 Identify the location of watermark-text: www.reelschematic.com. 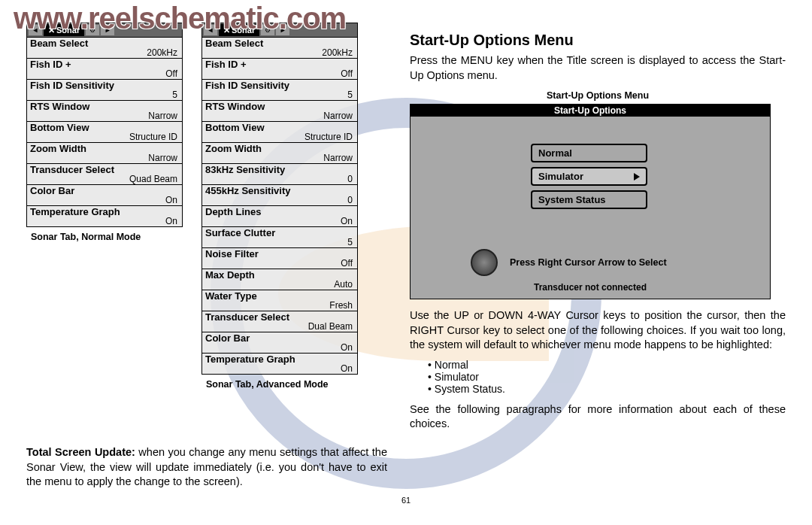
(180, 18).